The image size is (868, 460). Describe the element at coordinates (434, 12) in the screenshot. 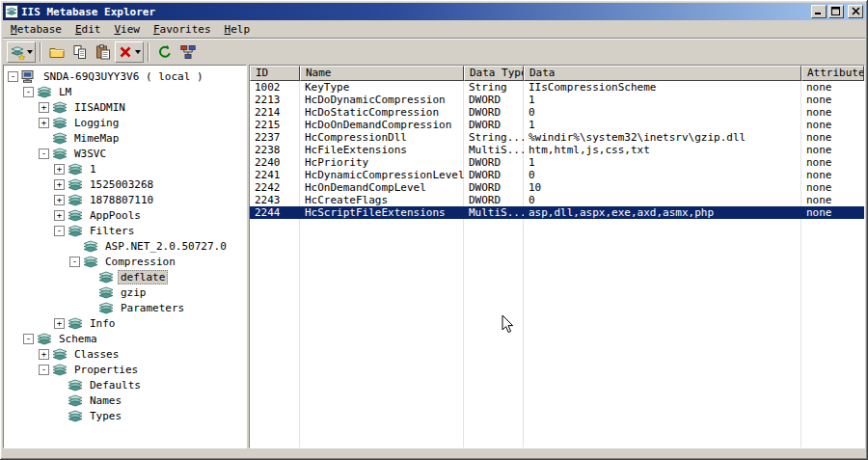

I see `titlebar: IIS Metabase Explorer` at that location.